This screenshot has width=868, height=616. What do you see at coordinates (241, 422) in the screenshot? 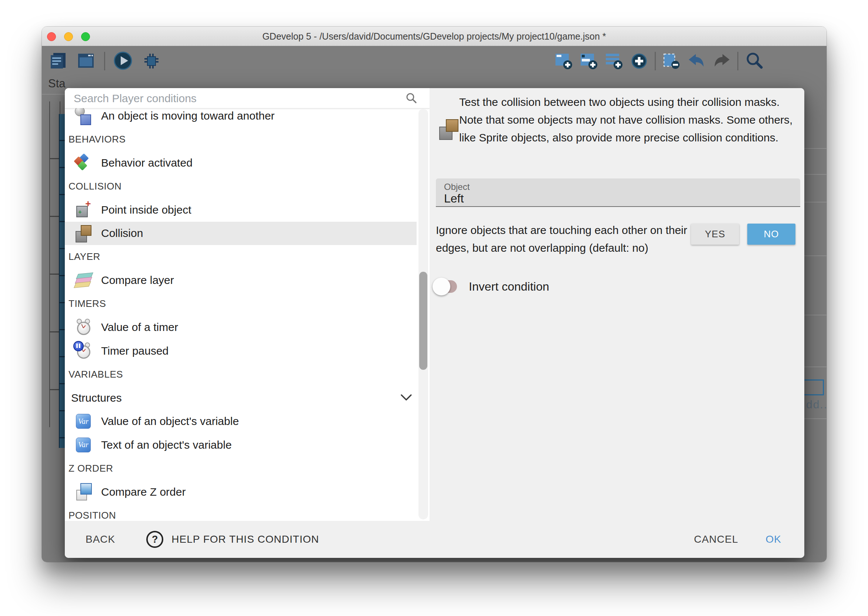
I see `condition-item-value-of-an-object-s-variable: VarValue of an object's variable` at bounding box center [241, 422].